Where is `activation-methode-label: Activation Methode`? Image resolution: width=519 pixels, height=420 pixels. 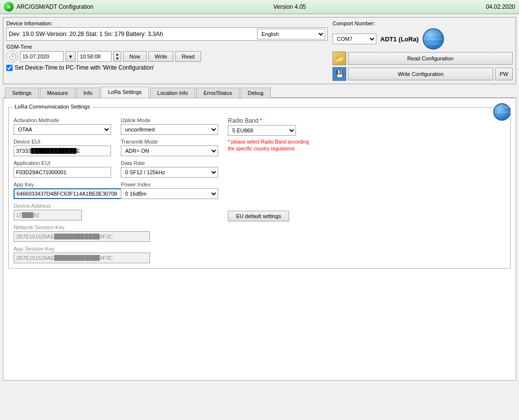 activation-methode-label: Activation Methode is located at coordinates (62, 120).